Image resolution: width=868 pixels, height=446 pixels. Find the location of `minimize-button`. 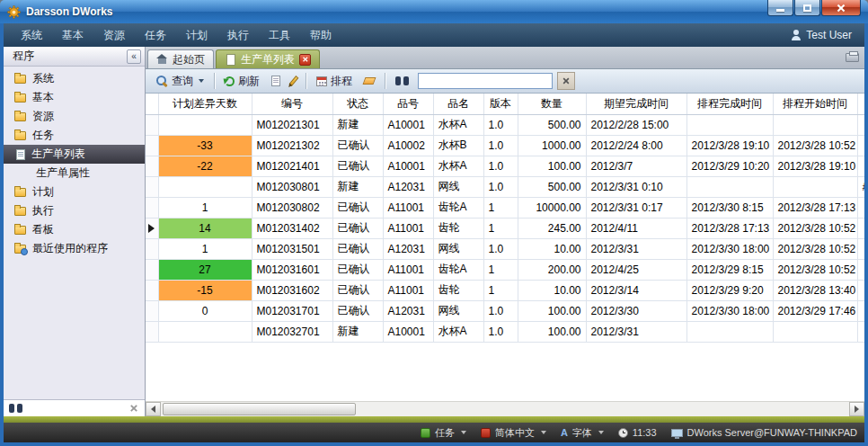

minimize-button is located at coordinates (780, 8).